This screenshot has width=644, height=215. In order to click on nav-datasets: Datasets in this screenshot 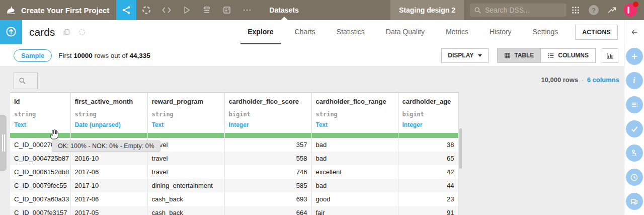, I will do `click(284, 10)`.